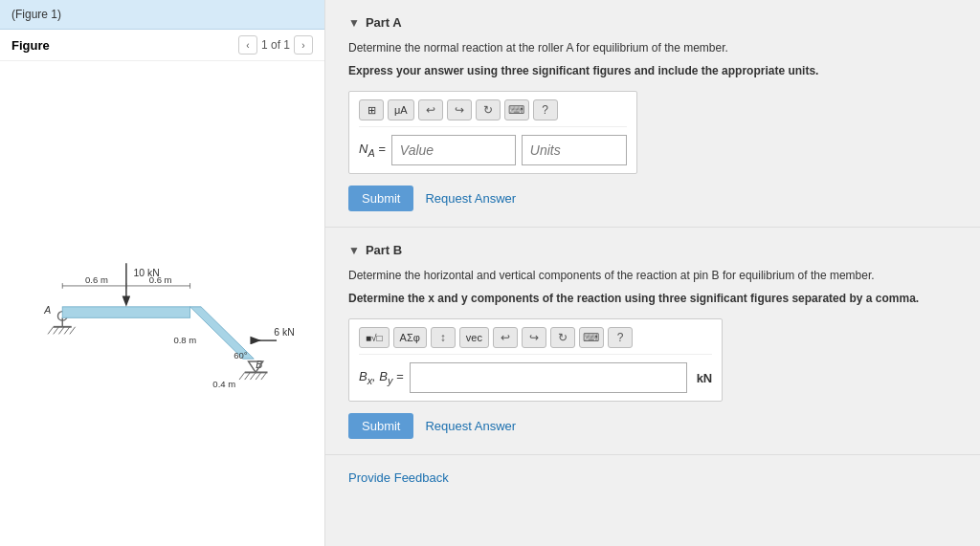 This screenshot has height=546, width=980. Describe the element at coordinates (548, 378) in the screenshot. I see `part-b-value-input` at that location.